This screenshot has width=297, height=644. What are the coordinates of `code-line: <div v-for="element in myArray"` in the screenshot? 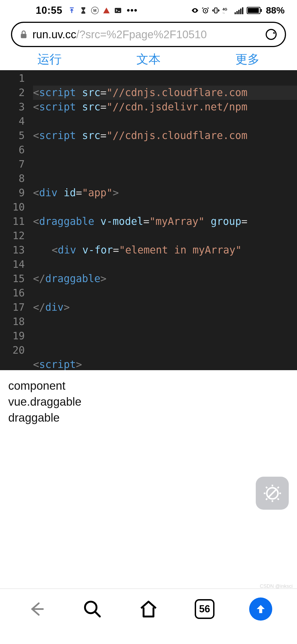 It's located at (165, 250).